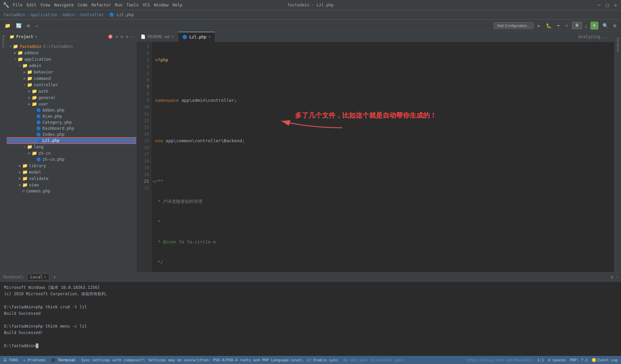 The height and width of the screenshot is (364, 621). I want to click on titlebar: 🔧 File Edit View Navigate Code Refactor …, so click(310, 5).